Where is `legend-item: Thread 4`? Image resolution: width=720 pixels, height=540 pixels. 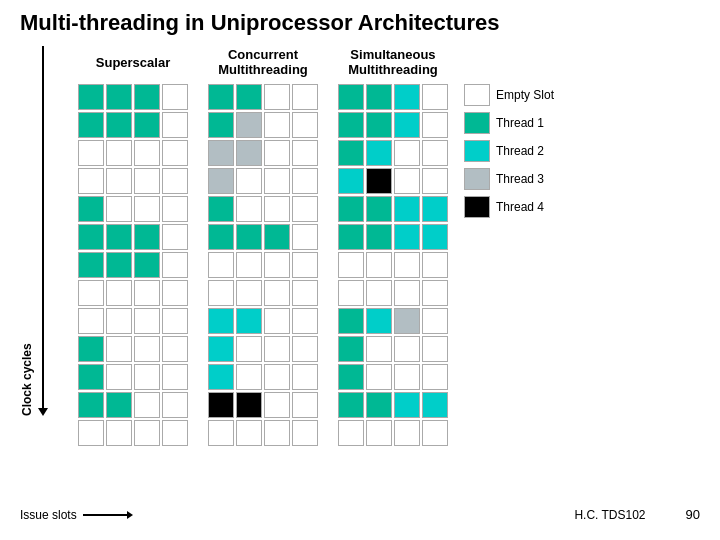
legend-item: Thread 4 is located at coordinates (509, 207).